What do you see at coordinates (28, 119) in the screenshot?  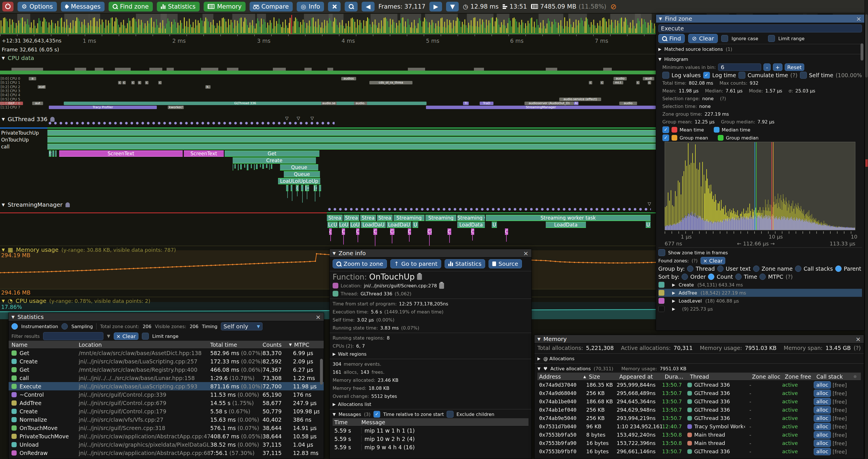 I see `glthread-header: ▼GLThread 336` at bounding box center [28, 119].